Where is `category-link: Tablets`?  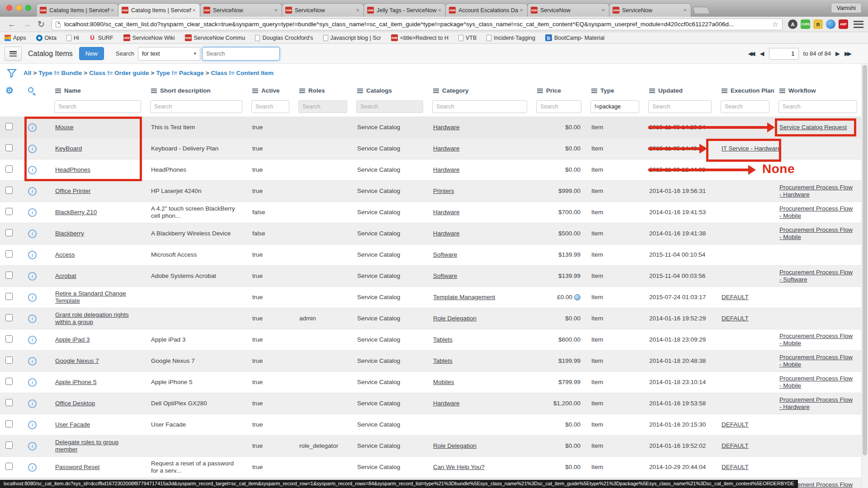
category-link: Tablets is located at coordinates (443, 361).